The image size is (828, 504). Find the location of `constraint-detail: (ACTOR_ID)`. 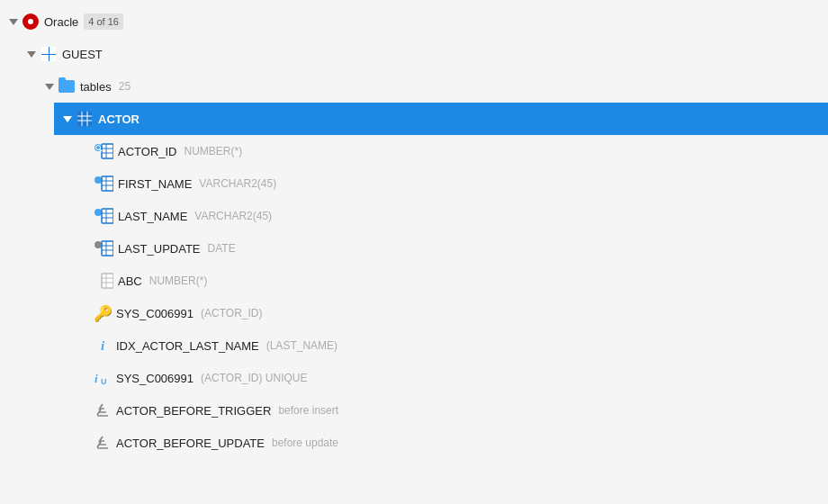

constraint-detail: (ACTOR_ID) is located at coordinates (231, 313).